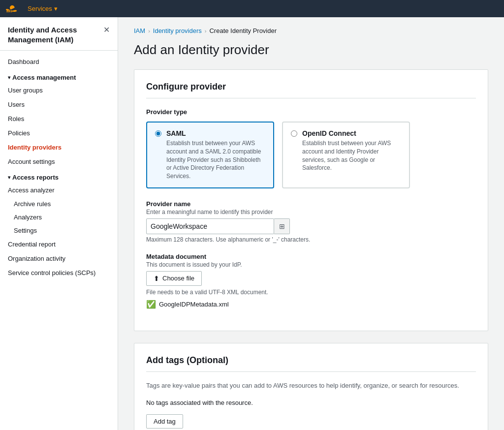 The height and width of the screenshot is (430, 504). Describe the element at coordinates (351, 155) in the screenshot. I see `provider-openid-desc: Establish trust between your AWS account…` at that location.